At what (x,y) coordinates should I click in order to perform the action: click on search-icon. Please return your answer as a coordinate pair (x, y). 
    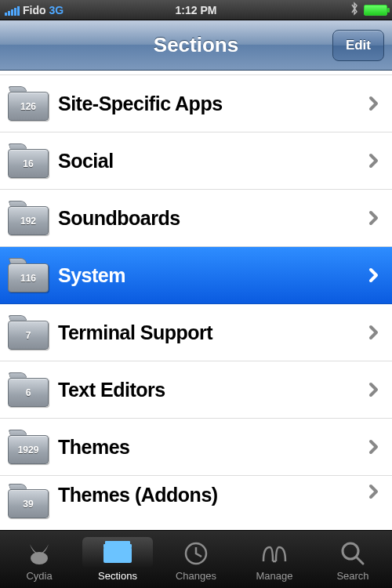
    Looking at the image, I should click on (353, 553).